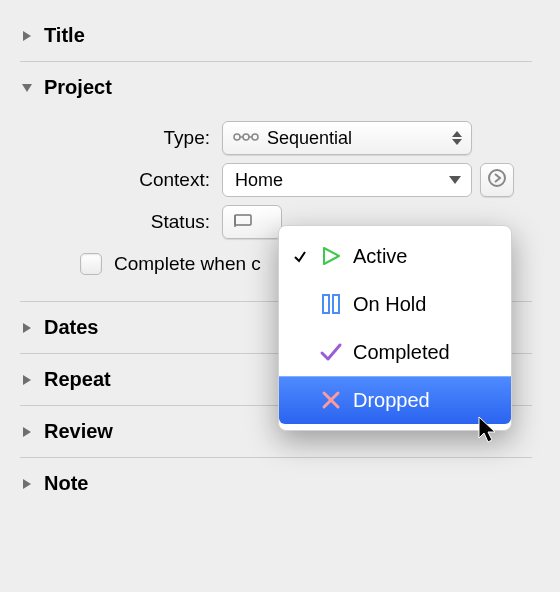 This screenshot has height=592, width=560. Describe the element at coordinates (78, 88) in the screenshot. I see `section-project-label: Project` at that location.